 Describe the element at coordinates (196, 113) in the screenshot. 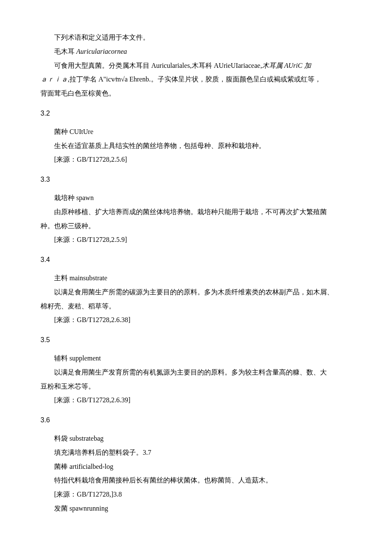

I see `section-number: 3.2` at that location.